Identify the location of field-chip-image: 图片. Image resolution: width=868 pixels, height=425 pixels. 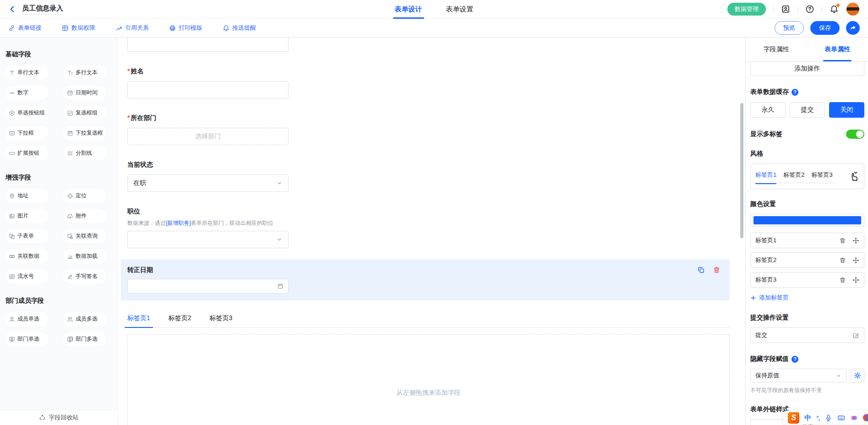
(27, 216).